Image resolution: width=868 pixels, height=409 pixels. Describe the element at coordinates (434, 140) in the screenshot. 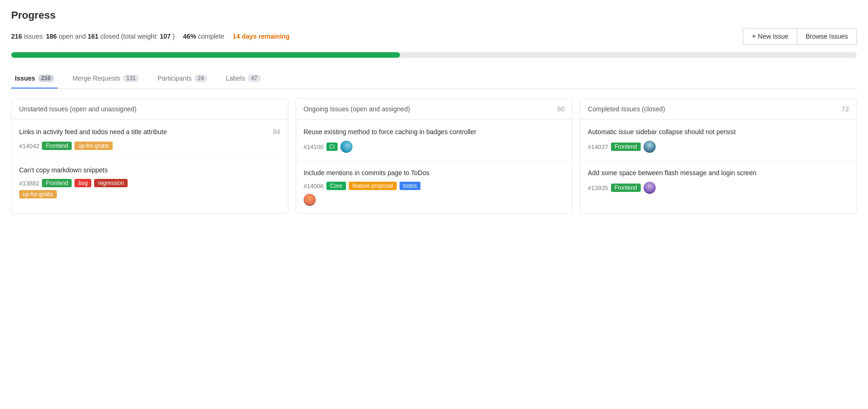

I see `issue-card: Reuse existing method to force caching i…` at that location.